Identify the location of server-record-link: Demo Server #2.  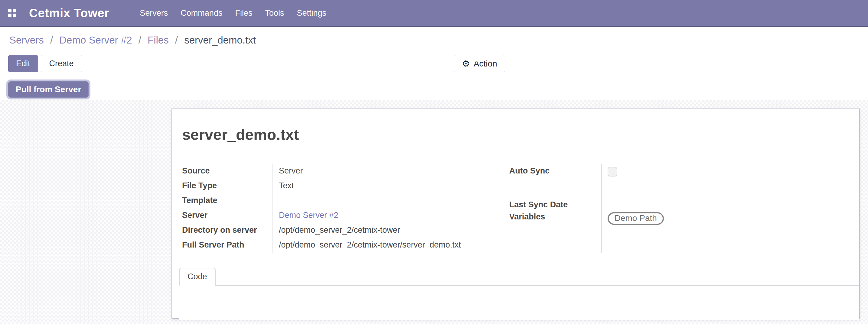
(309, 215).